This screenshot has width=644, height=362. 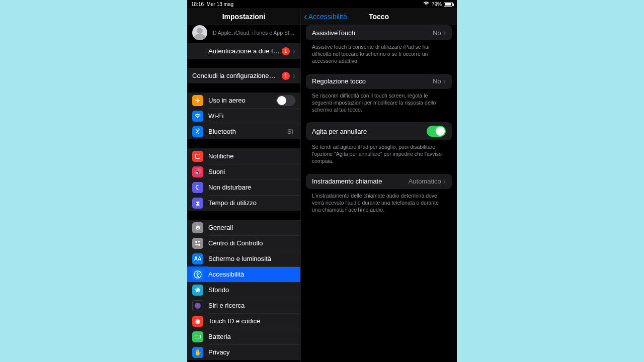 What do you see at coordinates (198, 188) in the screenshot?
I see `moon-icon: ☾` at bounding box center [198, 188].